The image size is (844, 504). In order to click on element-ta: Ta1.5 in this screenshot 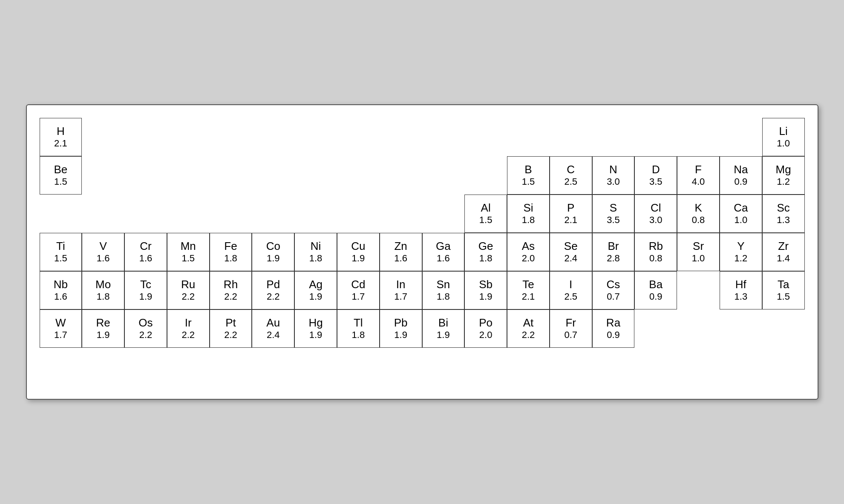, I will do `click(784, 290)`.